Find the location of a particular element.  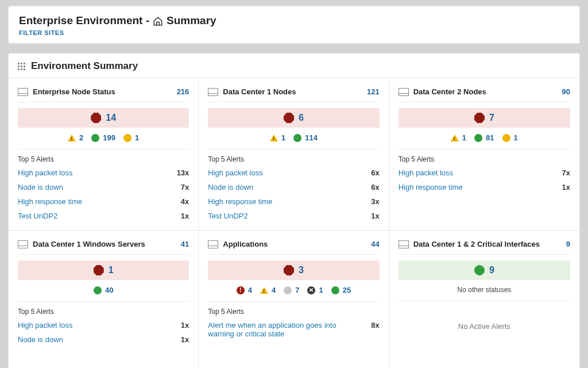

summary-card: Data Center 2 Nodes9071811Top 5 AlertsHi… is located at coordinates (485, 154).